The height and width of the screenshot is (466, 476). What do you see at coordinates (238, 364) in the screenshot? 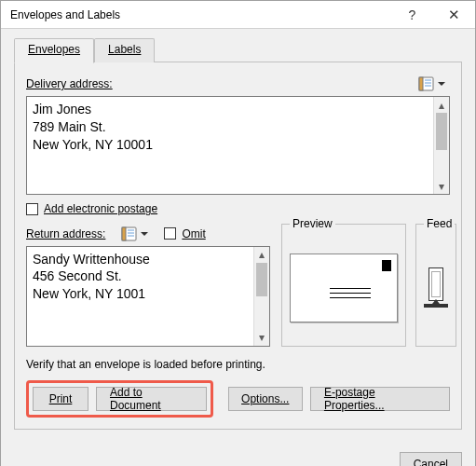
I see `verify-text: Verify that an envelope is loaded before…` at bounding box center [238, 364].